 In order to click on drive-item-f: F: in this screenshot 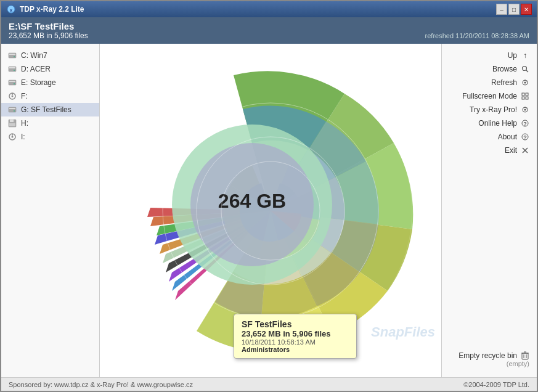, I will do `click(51, 96)`.